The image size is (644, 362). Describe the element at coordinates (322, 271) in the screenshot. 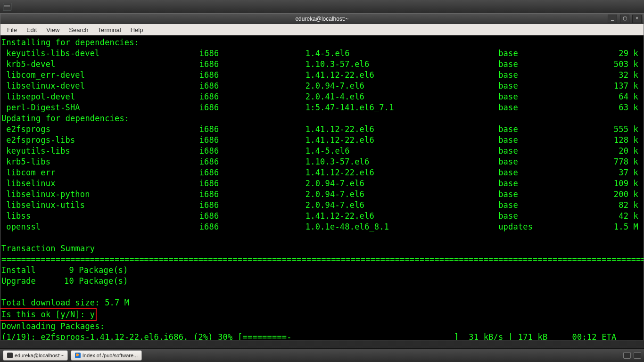

I see `summary-install-line: Install 9 Package(s)` at that location.